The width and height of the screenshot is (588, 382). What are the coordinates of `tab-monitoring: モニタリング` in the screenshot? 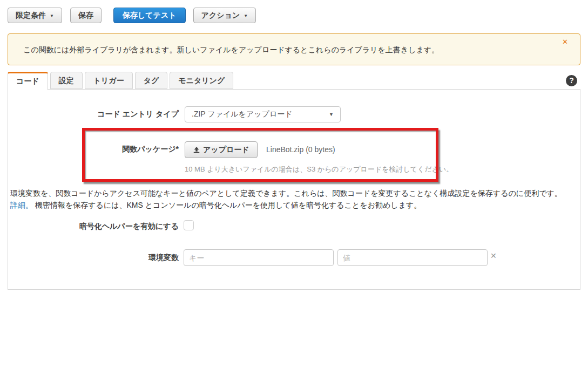 It's located at (201, 80).